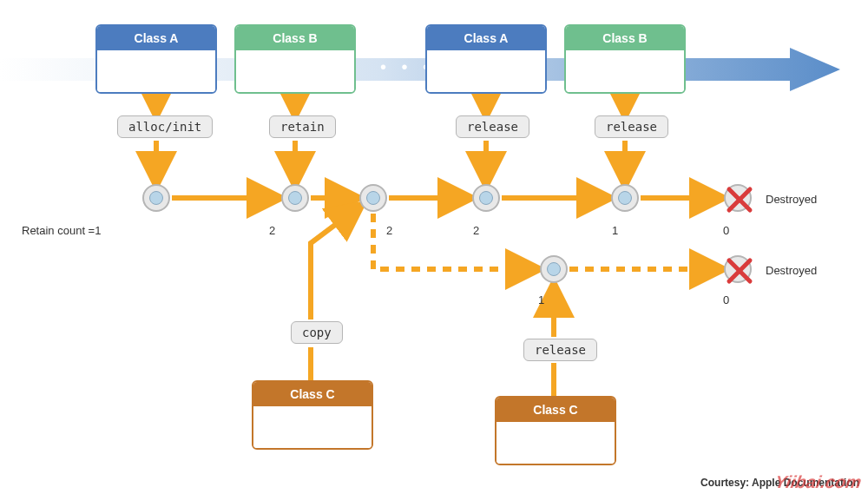 This screenshot has width=868, height=494. What do you see at coordinates (389, 231) in the screenshot?
I see `count-2b: 2` at bounding box center [389, 231].